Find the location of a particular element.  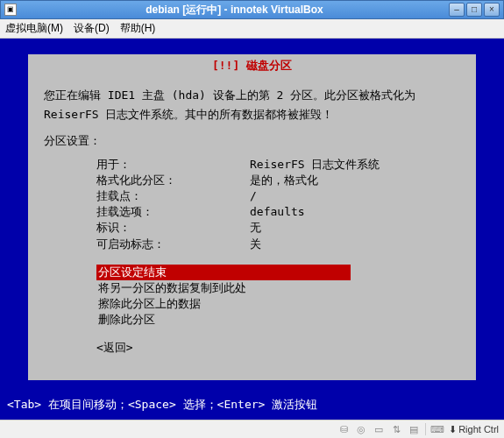

dialog-title: [!!] 磁盘分区 is located at coordinates (252, 65).